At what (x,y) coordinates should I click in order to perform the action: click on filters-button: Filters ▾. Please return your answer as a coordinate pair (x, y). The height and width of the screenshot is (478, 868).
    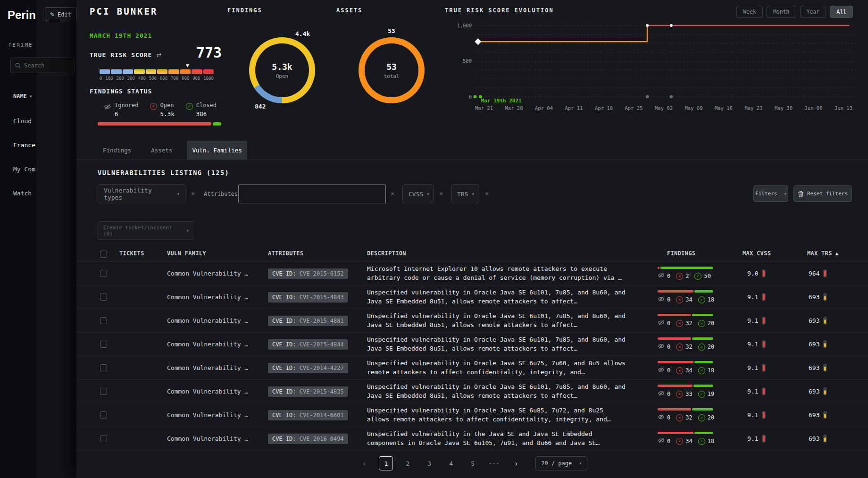
    Looking at the image, I should click on (771, 193).